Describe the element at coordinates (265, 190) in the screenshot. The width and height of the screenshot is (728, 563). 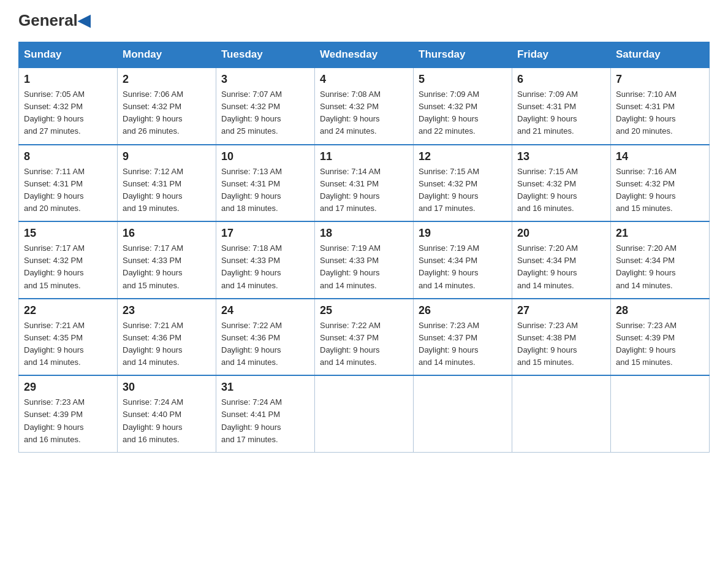
I see `day-info: Sunrise: 7:13 AMSunset: 4:31 PMDaylight:…` at that location.